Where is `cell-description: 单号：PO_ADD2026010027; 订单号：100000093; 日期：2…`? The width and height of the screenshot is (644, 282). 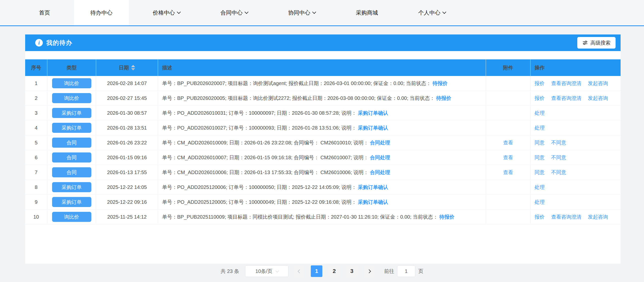
cell-description: 单号：PO_ADD2026010027; 订单号：100000093; 日期：2… is located at coordinates (322, 128).